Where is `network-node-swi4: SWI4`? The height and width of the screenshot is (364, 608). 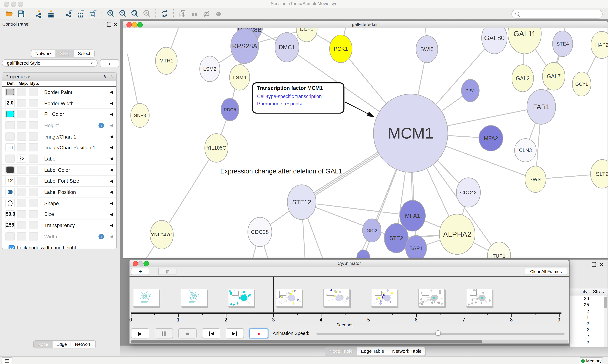
network-node-swi4: SWI4 is located at coordinates (535, 180).